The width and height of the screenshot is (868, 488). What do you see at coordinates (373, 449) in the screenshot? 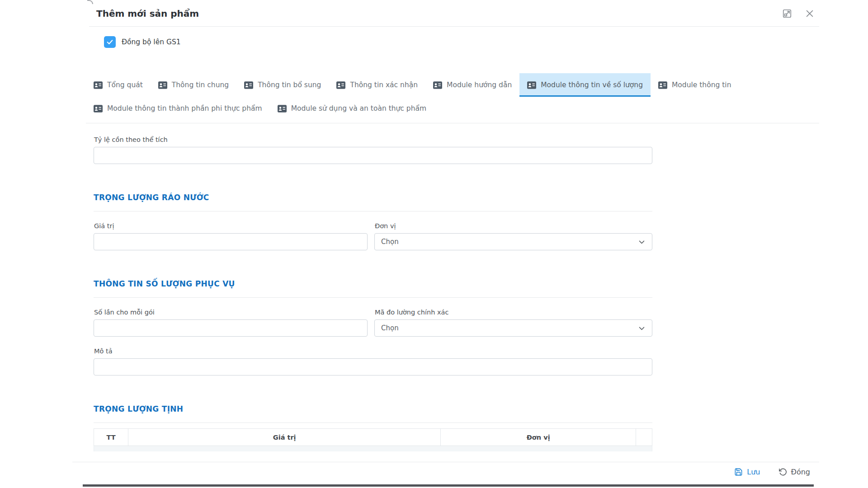
I see `table-row` at bounding box center [373, 449].